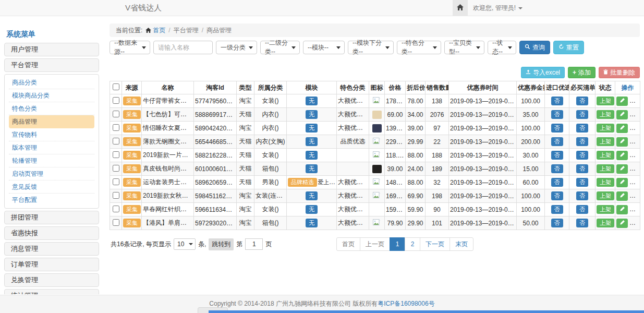 The width and height of the screenshot is (644, 313). I want to click on filter-select: --模块--, so click(324, 47).